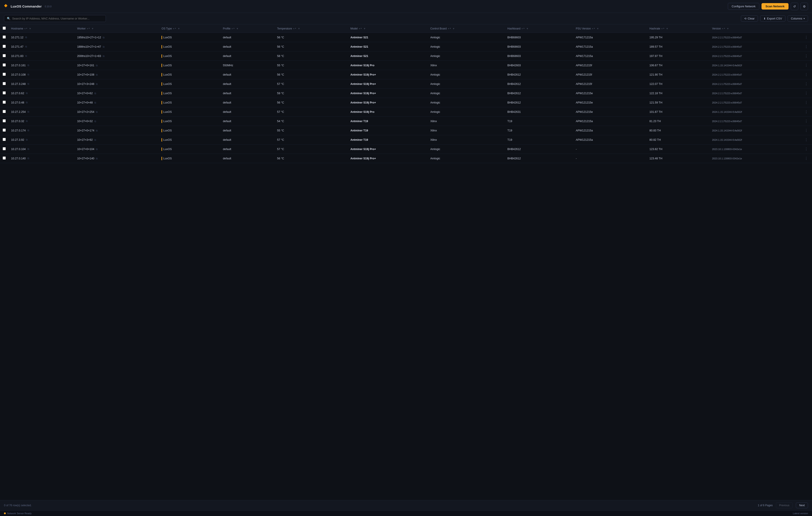 The image size is (812, 516). I want to click on ostype-sort: ▲▼, so click(175, 28).